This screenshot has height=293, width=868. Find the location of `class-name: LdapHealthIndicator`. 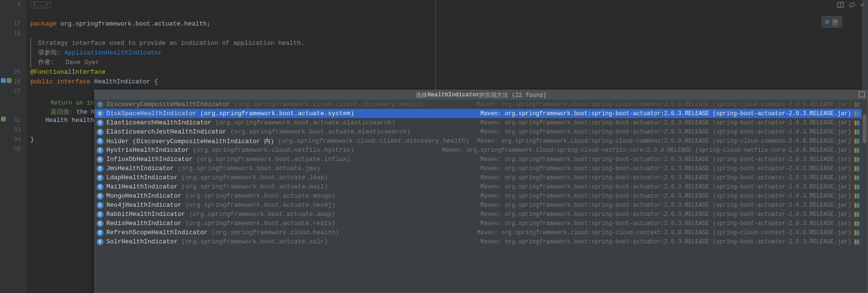

class-name: LdapHealthIndicator is located at coordinates (142, 177).